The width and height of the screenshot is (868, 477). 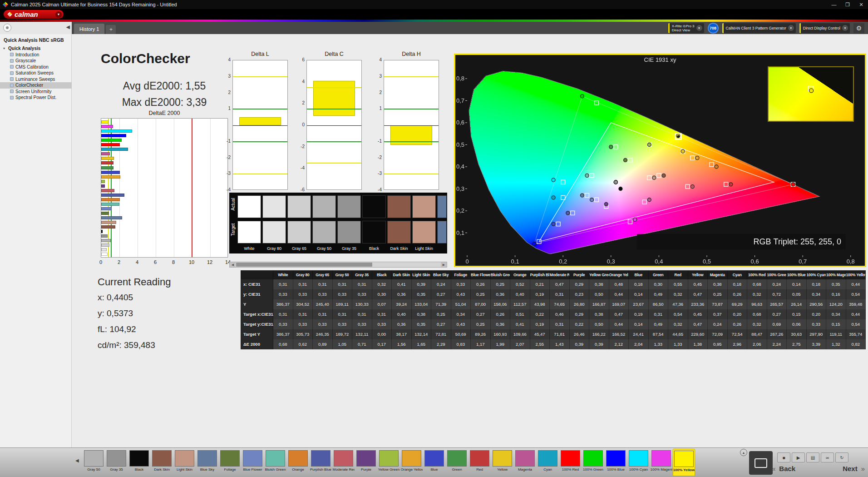 I want to click on meter-button: X-Rite i1Pro 3 Direct View ▼, so click(x=686, y=28).